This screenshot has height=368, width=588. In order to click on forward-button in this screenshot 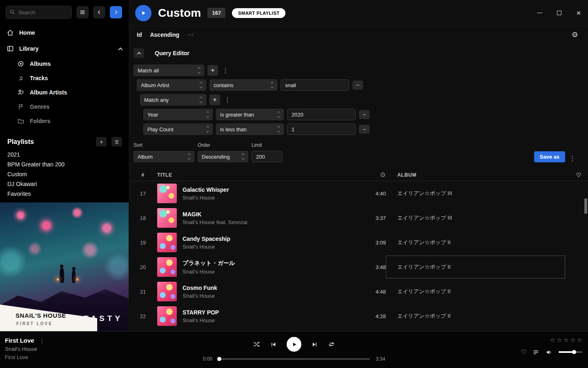, I will do `click(116, 12)`.